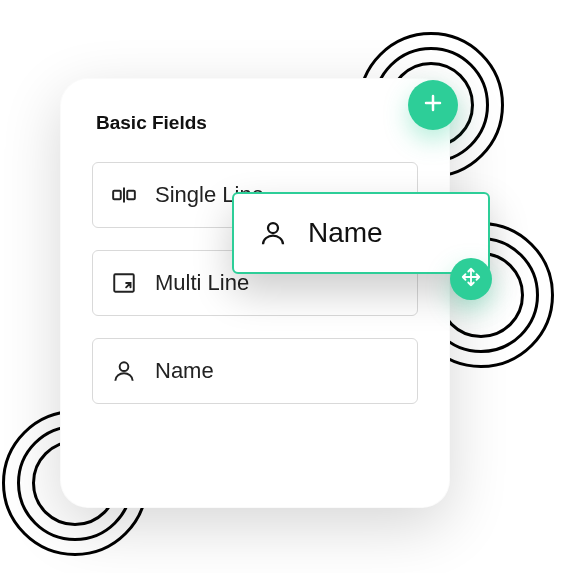  What do you see at coordinates (361, 233) in the screenshot?
I see `dragged-field-card: Name` at bounding box center [361, 233].